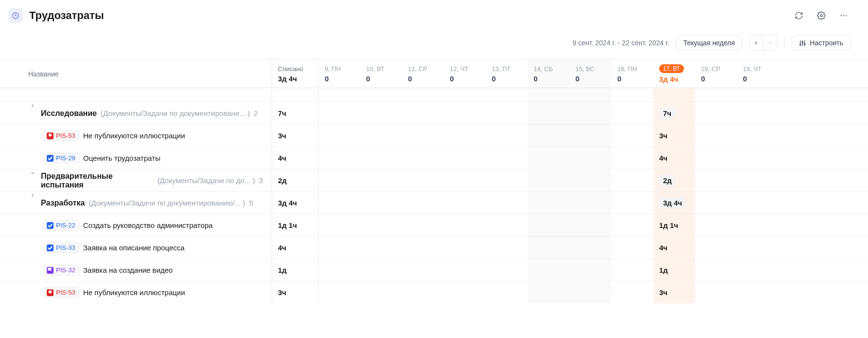 The height and width of the screenshot is (338, 868). I want to click on next-button, so click(770, 43).